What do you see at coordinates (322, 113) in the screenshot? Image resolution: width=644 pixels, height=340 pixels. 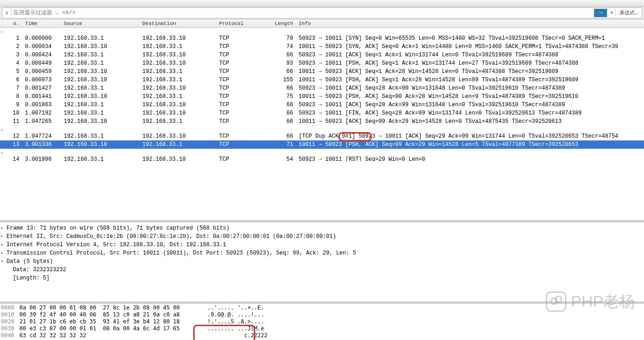 I see `packet-row: 101.007192192.168.33.1192.168.33.10TCP66…` at bounding box center [322, 113].